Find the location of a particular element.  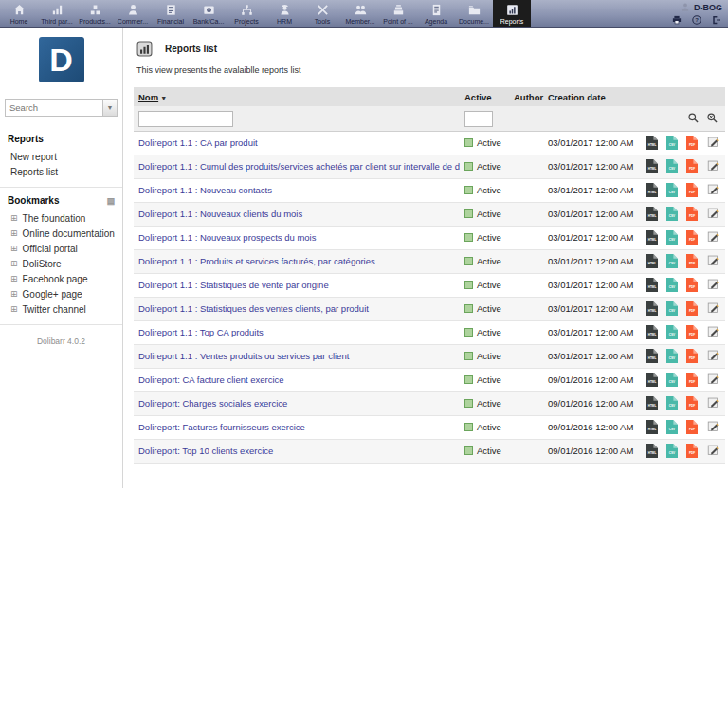

filter-nom-input is located at coordinates (186, 119).